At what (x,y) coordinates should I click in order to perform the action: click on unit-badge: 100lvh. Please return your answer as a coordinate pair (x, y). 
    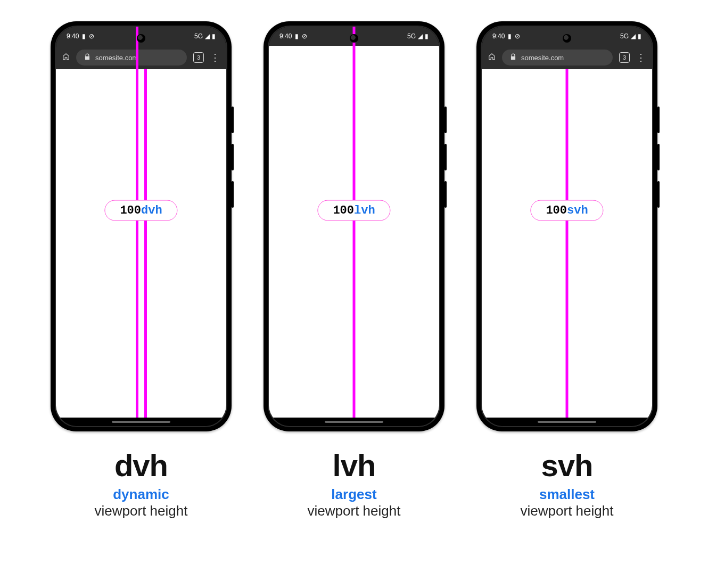
    Looking at the image, I should click on (353, 211).